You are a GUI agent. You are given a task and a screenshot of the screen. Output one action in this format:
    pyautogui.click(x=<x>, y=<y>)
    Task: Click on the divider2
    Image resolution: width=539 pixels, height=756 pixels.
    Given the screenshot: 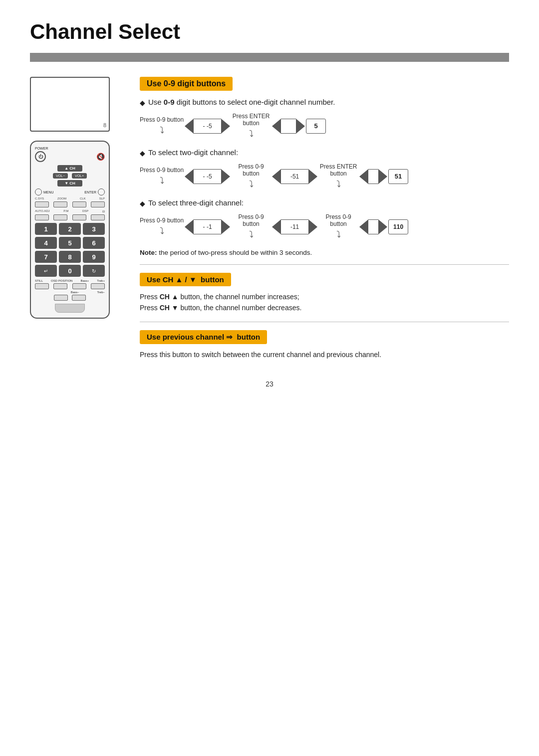 What is the action you would take?
    pyautogui.click(x=324, y=322)
    